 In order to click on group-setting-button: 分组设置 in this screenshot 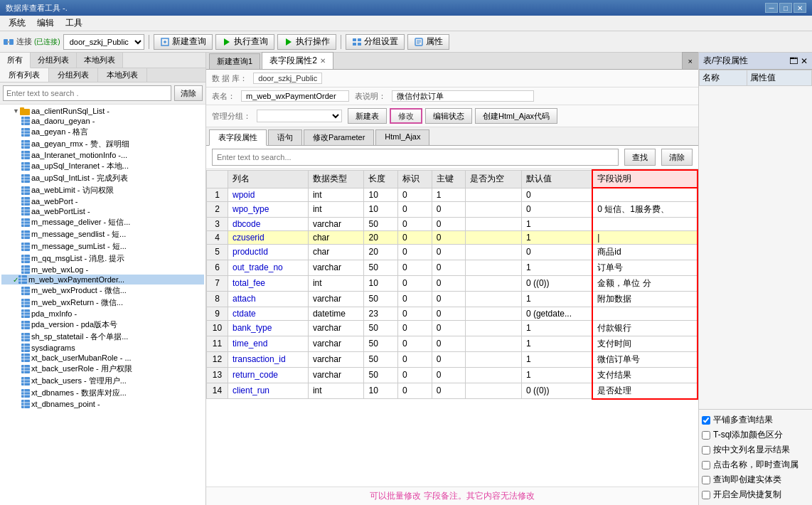, I will do `click(375, 42)`.